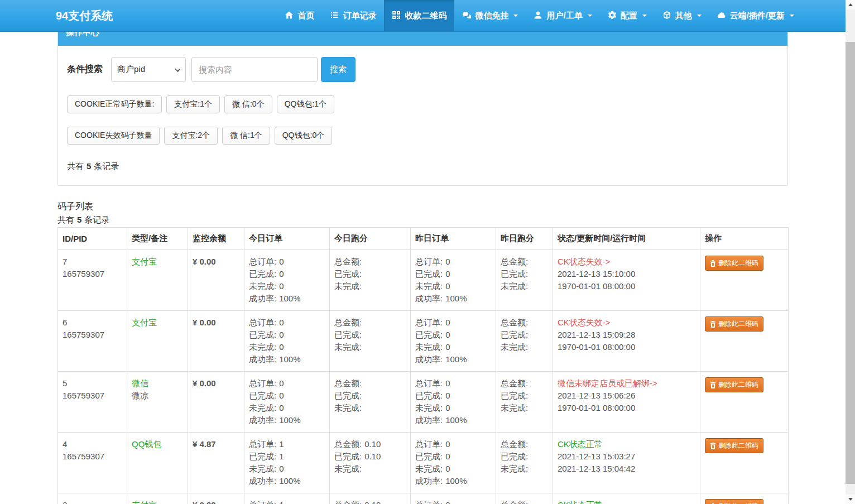  Describe the element at coordinates (93, 463) in the screenshot. I see `cell-id-pid: 4 165759307` at that location.